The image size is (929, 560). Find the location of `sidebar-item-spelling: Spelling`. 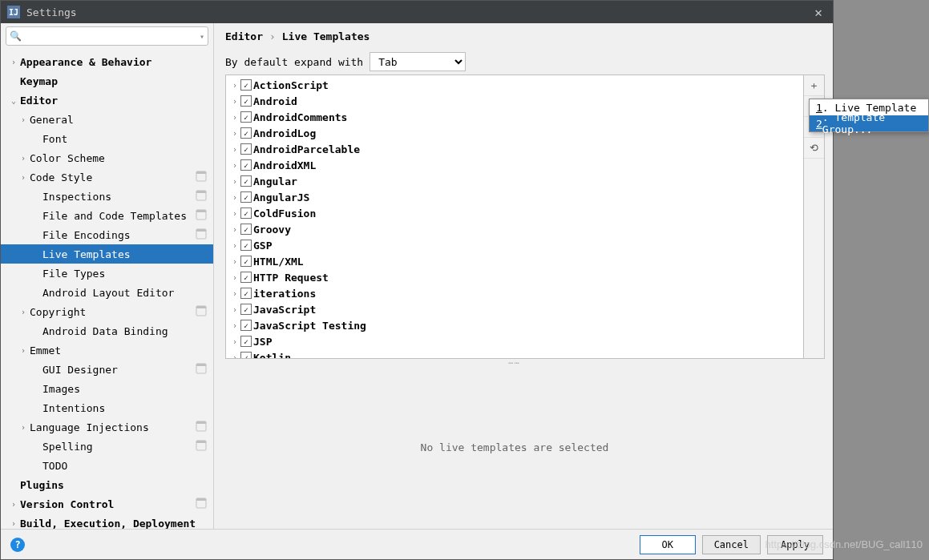

sidebar-item-spelling: Spelling is located at coordinates (107, 446).